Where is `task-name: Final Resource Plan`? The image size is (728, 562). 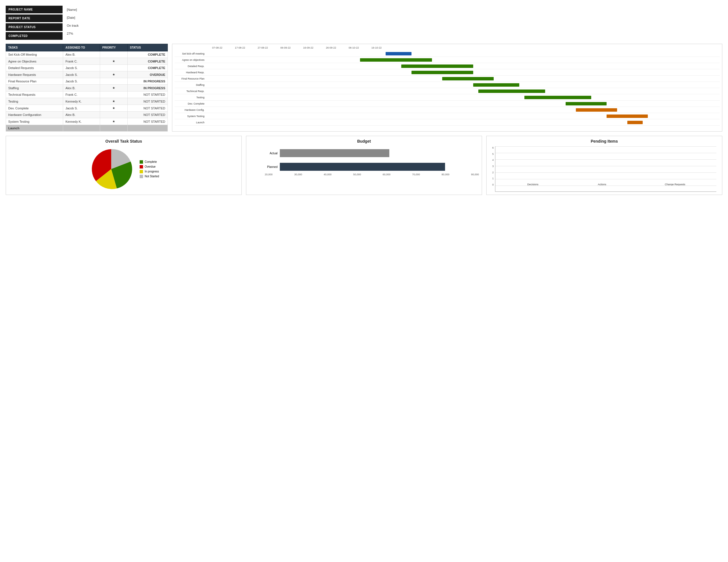
task-name: Final Resource Plan is located at coordinates (35, 81).